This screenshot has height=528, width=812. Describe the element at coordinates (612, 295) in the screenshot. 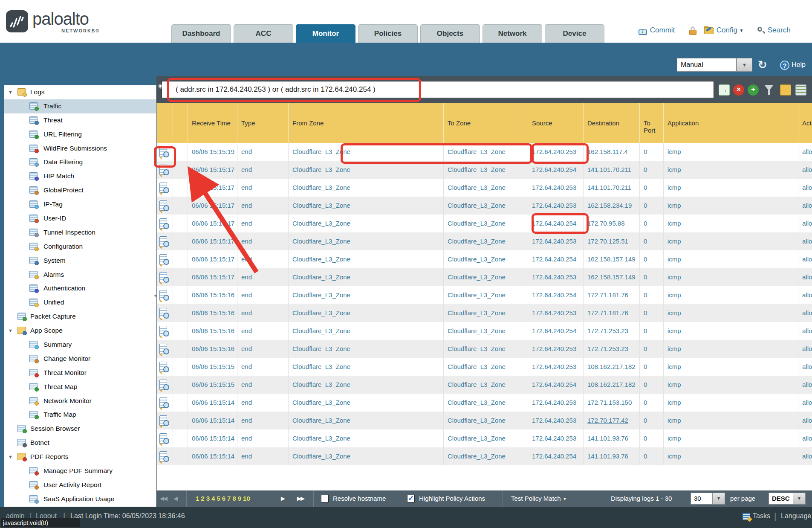

I see `cell-destination: 172.71.181.76` at that location.